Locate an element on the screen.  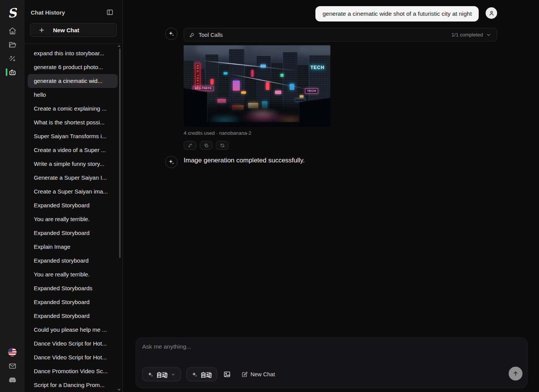
person-icon is located at coordinates (492, 13).